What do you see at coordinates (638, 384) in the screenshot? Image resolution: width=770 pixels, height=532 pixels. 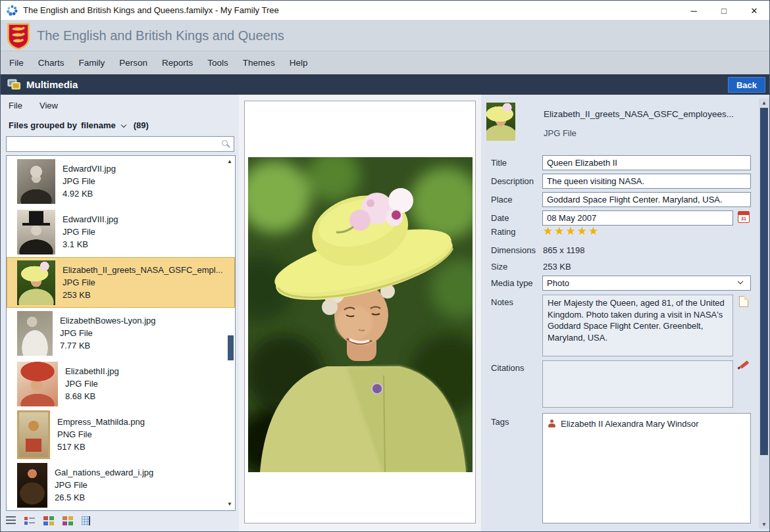 I see `citations-box` at bounding box center [638, 384].